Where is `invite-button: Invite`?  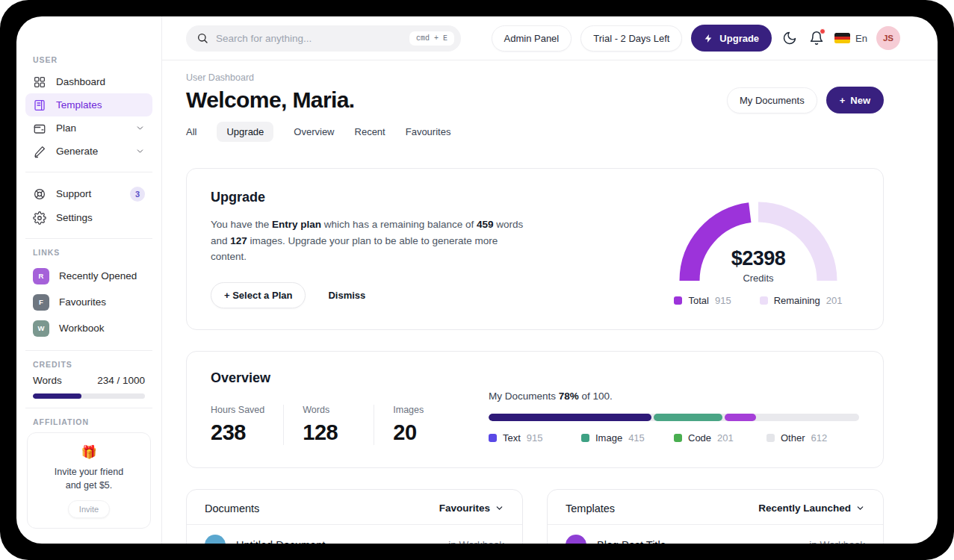 invite-button: Invite is located at coordinates (89, 509).